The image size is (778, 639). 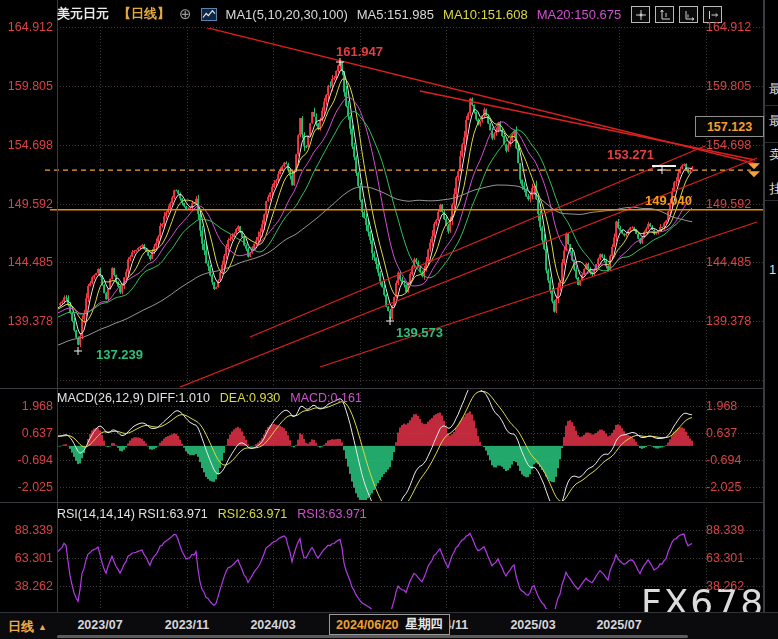 I want to click on main-axis-right-label: 139.378, so click(x=728, y=321).